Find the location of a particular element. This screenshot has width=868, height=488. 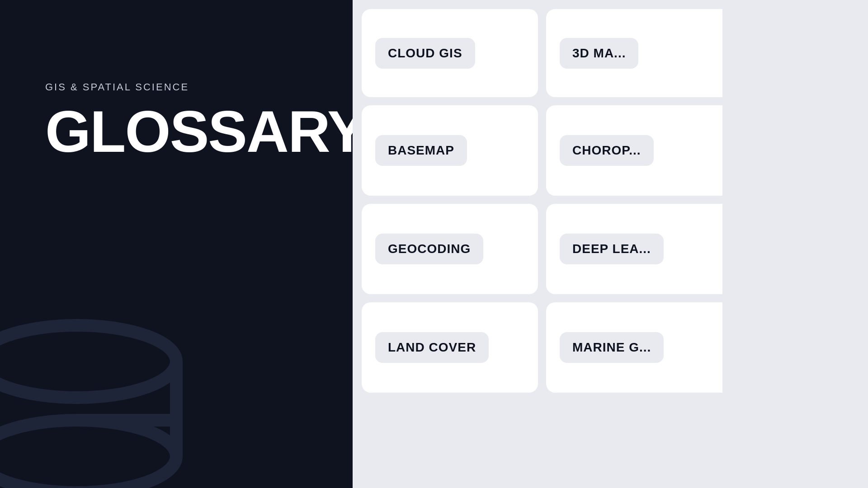

card-cloud-gis: CLOUD GIS is located at coordinates (450, 53).